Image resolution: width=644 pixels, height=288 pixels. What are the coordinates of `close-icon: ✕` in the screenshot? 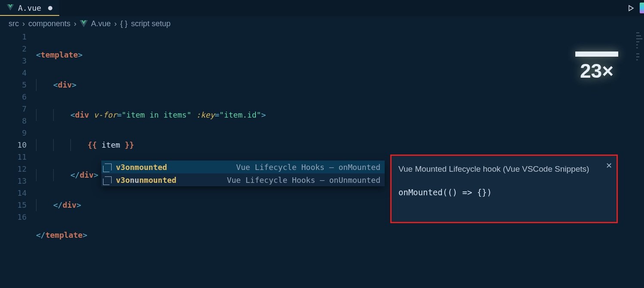 It's located at (609, 166).